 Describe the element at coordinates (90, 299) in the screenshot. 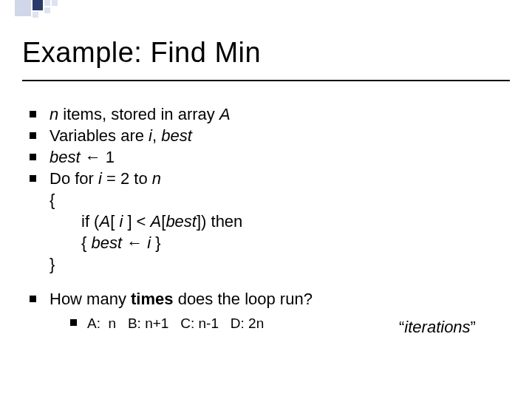

I see `text: How many` at that location.